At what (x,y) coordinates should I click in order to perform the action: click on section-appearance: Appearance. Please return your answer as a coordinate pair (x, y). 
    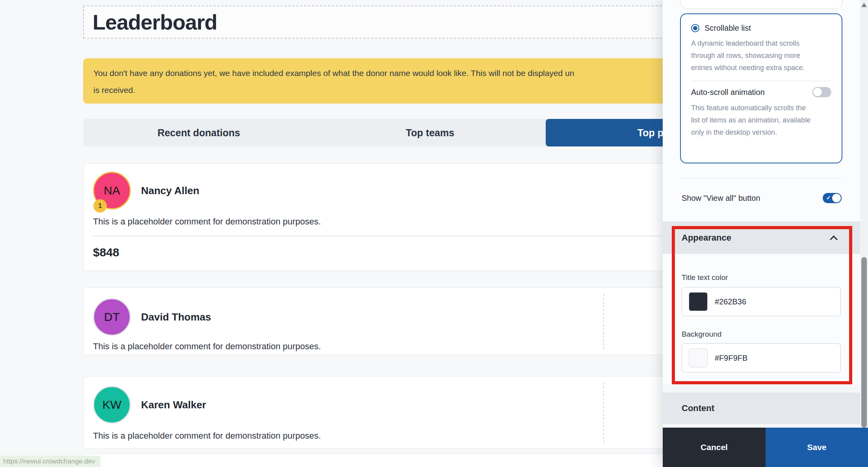
    Looking at the image, I should click on (761, 238).